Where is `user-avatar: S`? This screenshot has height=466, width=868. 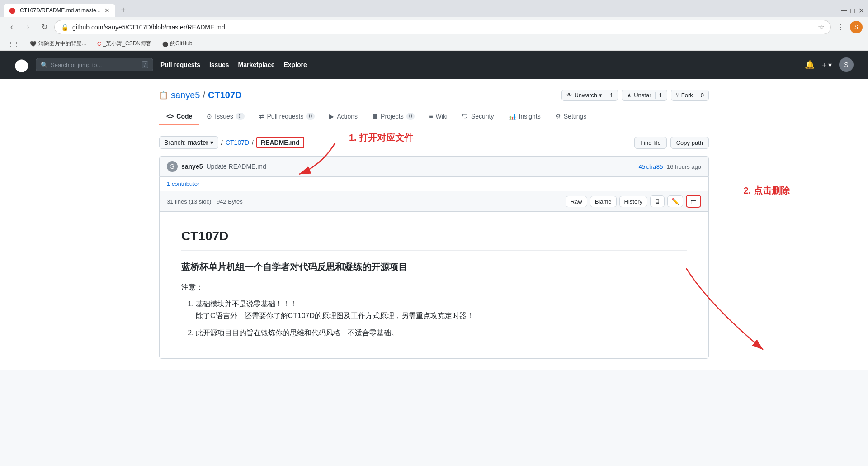
user-avatar: S is located at coordinates (846, 65).